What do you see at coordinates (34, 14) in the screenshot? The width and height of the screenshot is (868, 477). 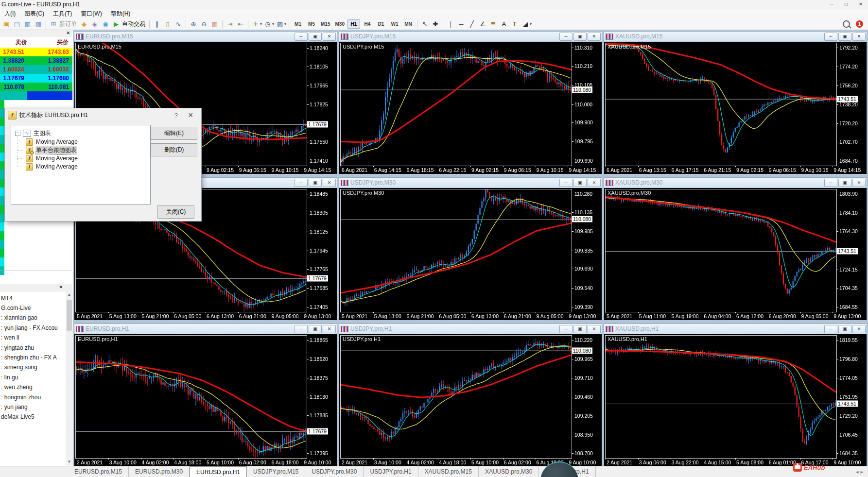 I see `menu-item-1: 图表(C)` at bounding box center [34, 14].